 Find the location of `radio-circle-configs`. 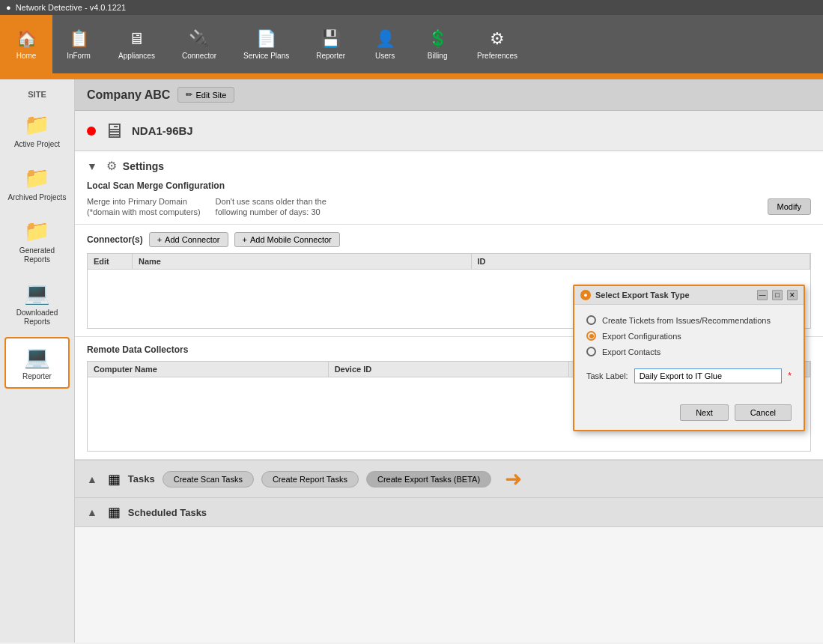

radio-circle-configs is located at coordinates (592, 335).